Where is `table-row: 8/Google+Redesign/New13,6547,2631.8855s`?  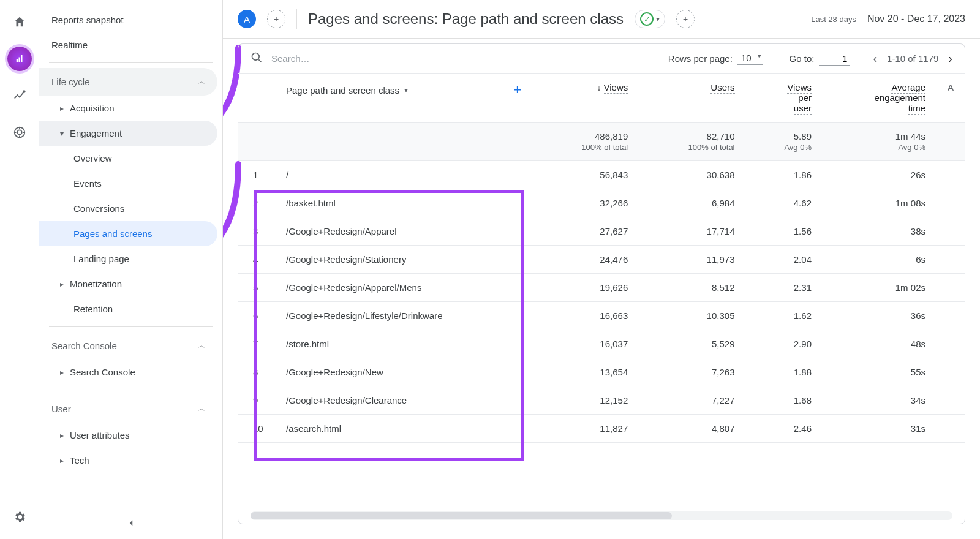
table-row: 8/Google+Redesign/New13,6547,2631.8855s is located at coordinates (601, 372).